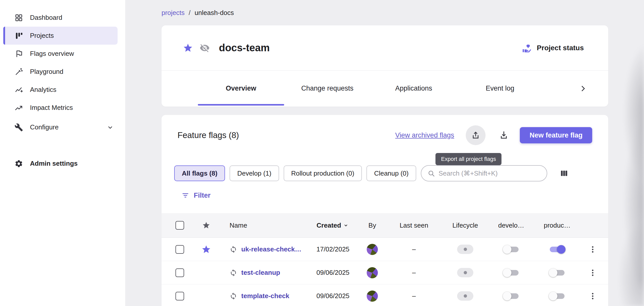 The width and height of the screenshot is (644, 306). I want to click on column-header-lifecycle: Lifecycle, so click(465, 225).